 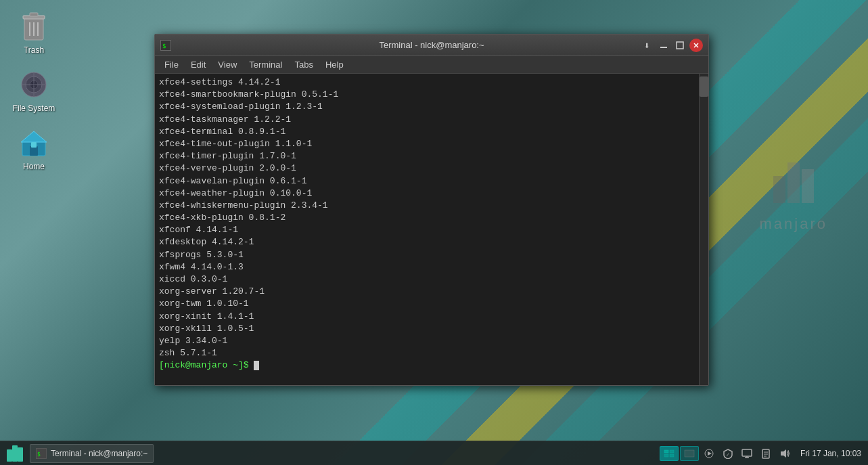 What do you see at coordinates (427, 144) in the screenshot?
I see `terminal-line: xfce4-time-out-plugin 1.1.0-1` at bounding box center [427, 144].